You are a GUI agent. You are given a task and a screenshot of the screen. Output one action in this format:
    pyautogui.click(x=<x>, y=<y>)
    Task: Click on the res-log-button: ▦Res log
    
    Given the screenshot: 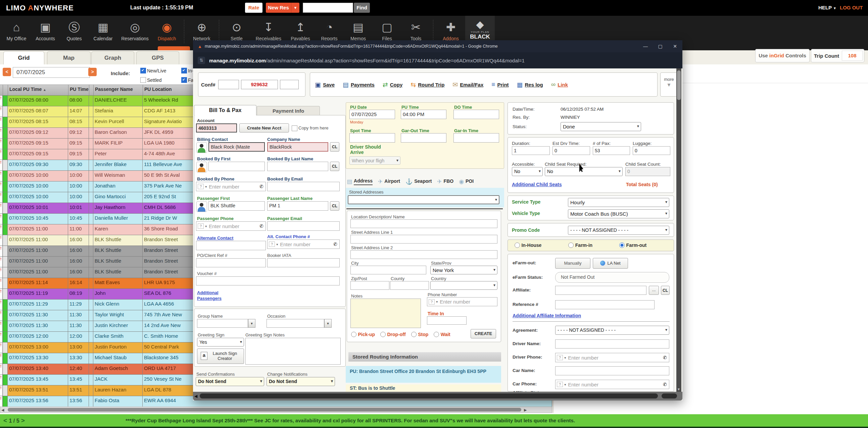 What is the action you would take?
    pyautogui.click(x=530, y=85)
    